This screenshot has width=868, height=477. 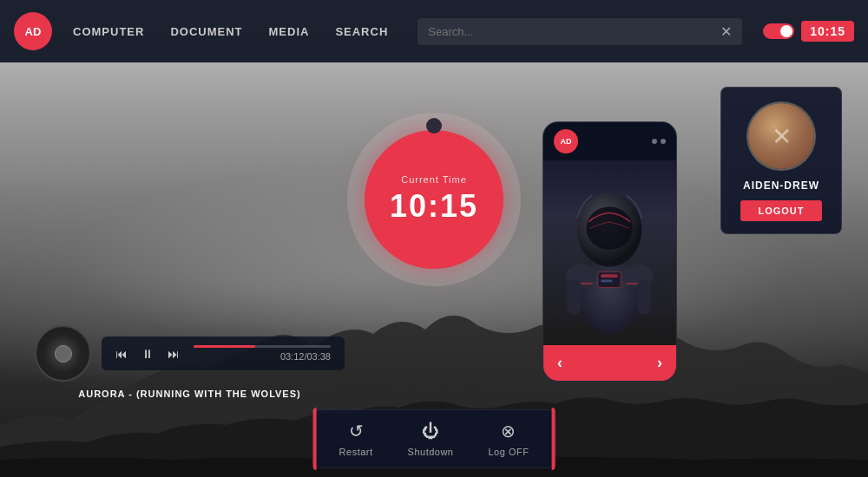 I want to click on clock-label: Current Time, so click(x=434, y=180).